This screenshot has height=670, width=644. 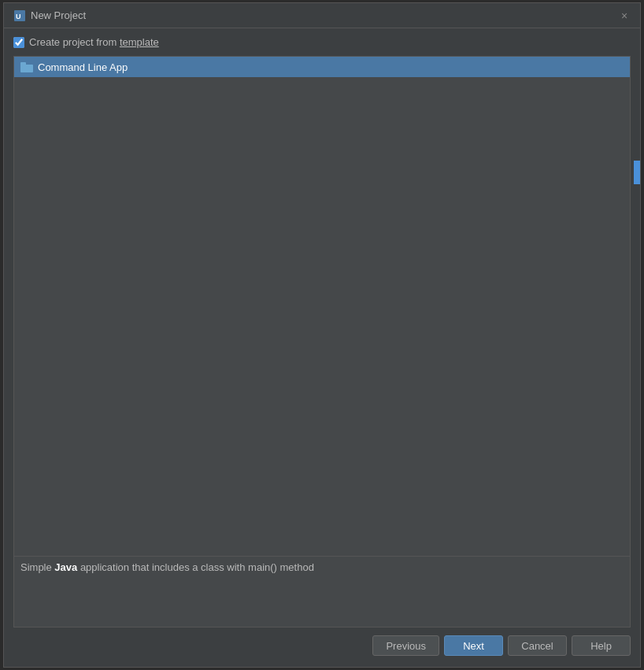 I want to click on help-button: Help, so click(x=601, y=646).